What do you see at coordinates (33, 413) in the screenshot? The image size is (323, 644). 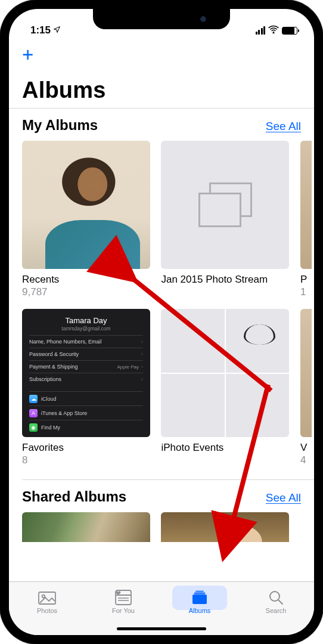 I see `itunes-icon: A` at bounding box center [33, 413].